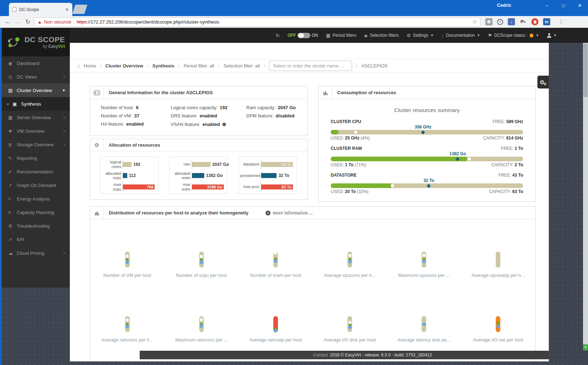  I want to click on distribution-cell: Number of vcpu per host, so click(201, 258).